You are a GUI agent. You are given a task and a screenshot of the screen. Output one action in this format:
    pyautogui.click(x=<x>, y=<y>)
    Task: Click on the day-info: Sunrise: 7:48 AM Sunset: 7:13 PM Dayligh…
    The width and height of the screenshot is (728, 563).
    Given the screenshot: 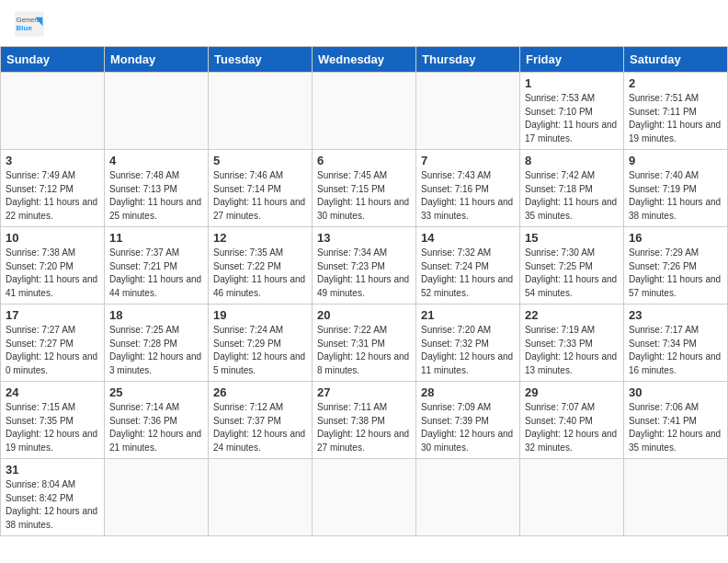 What is the action you would take?
    pyautogui.click(x=156, y=196)
    